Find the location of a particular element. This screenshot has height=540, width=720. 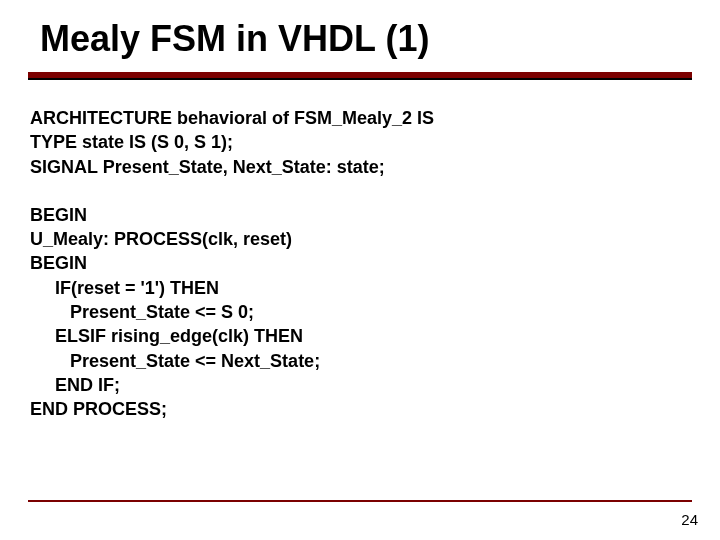

code-line: Present_State <= S 0; is located at coordinates (360, 312).